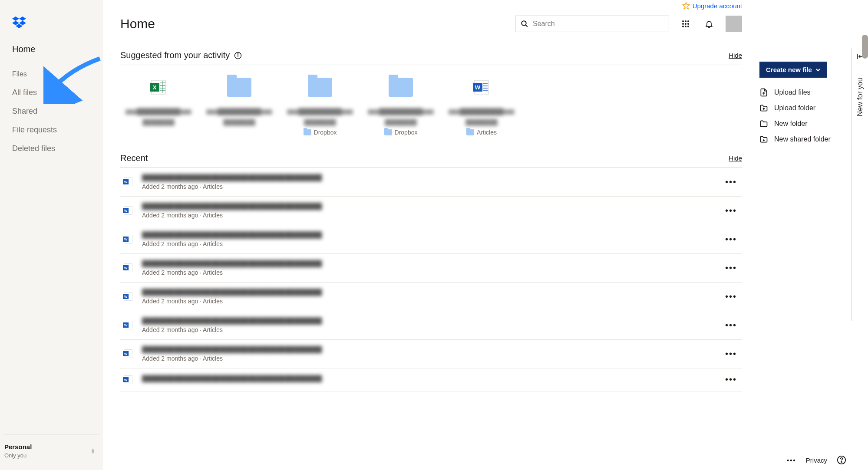 The height and width of the screenshot is (470, 868). I want to click on suggested-hide: Hide, so click(736, 56).